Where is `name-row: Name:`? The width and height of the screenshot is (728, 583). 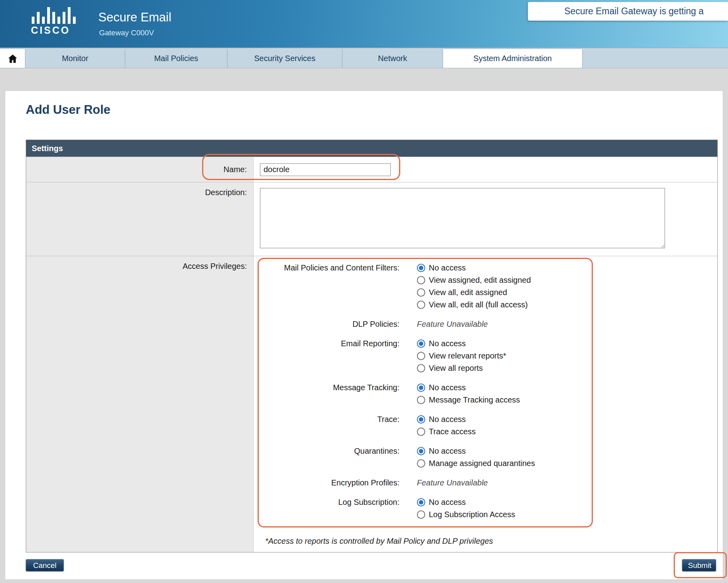
name-row: Name: is located at coordinates (372, 169).